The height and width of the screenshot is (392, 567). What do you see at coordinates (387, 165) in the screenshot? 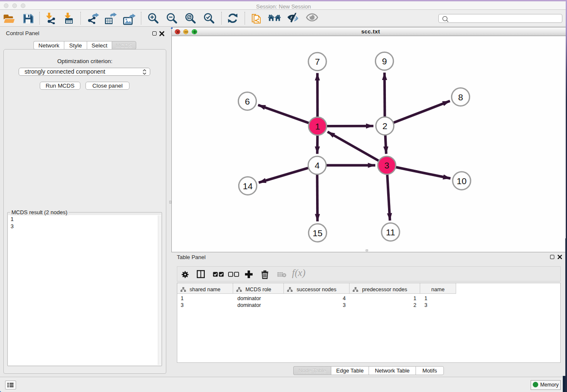
I see `svg-text: 3` at bounding box center [387, 165].